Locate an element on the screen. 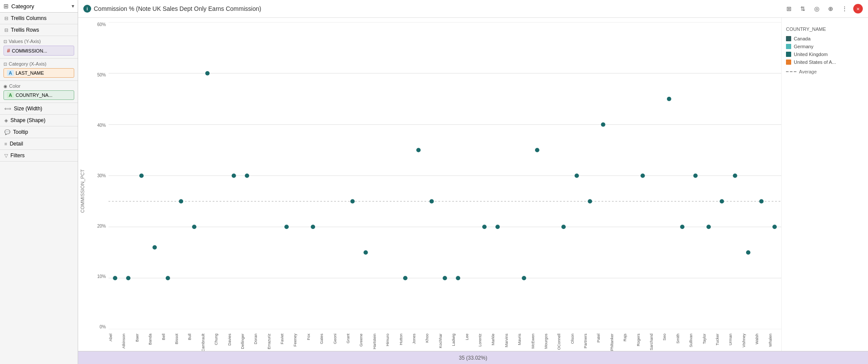 The width and height of the screenshot is (868, 364). action-btn-4: ⊕ is located at coordinates (831, 9).